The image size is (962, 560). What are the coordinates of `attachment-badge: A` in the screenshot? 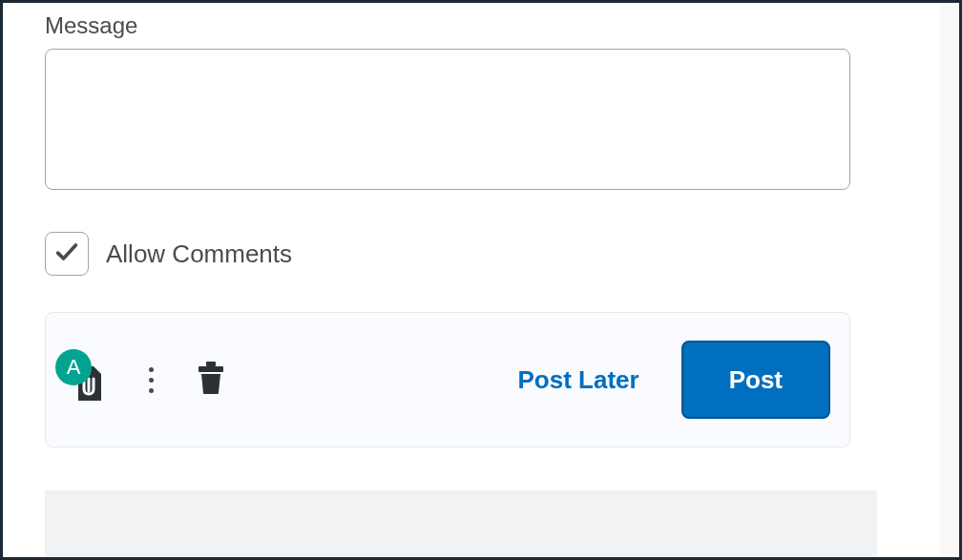 It's located at (73, 367).